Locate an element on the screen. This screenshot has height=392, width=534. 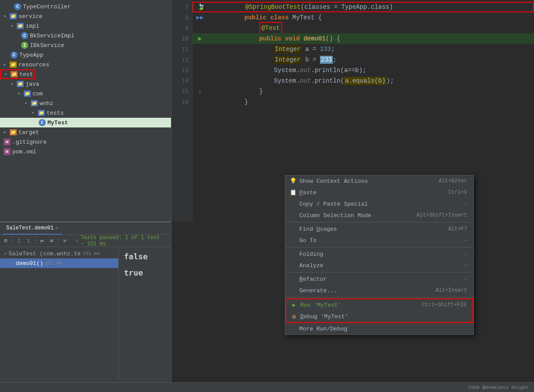
ctx-label: Show Context Actions is located at coordinates (334, 181).